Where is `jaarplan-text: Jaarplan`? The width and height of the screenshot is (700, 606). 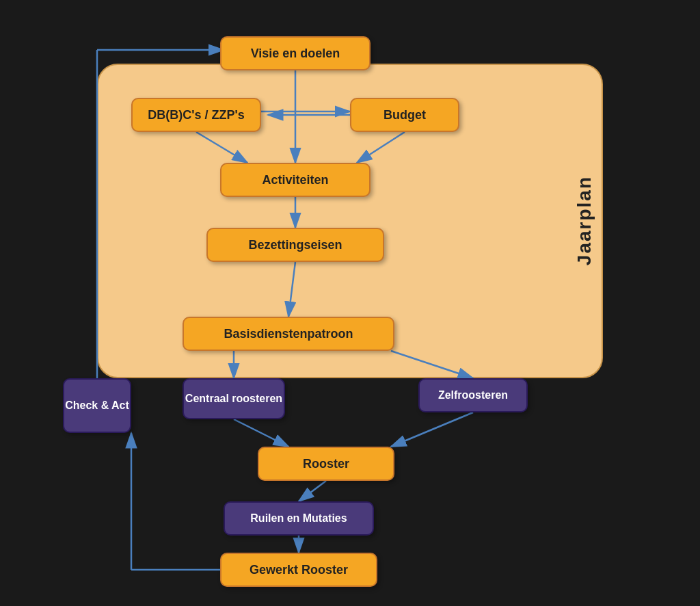 jaarplan-text: Jaarplan is located at coordinates (584, 220).